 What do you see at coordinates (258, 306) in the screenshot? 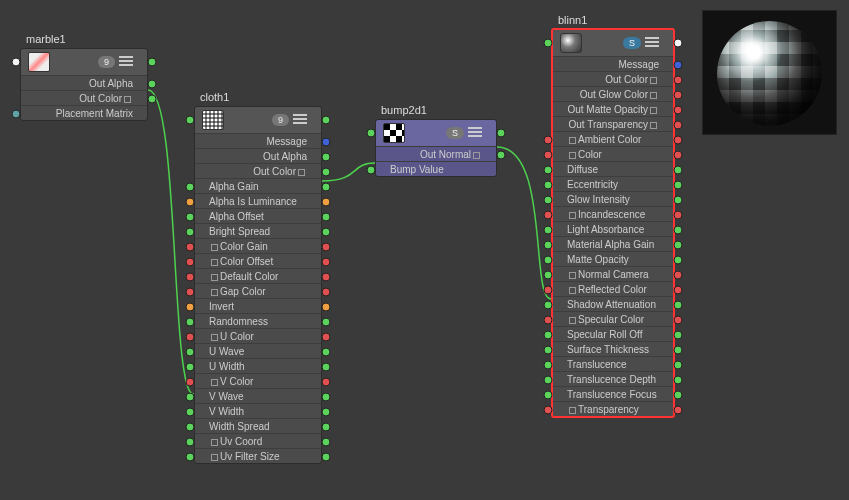
I see `attr-input: Invert` at bounding box center [258, 306].